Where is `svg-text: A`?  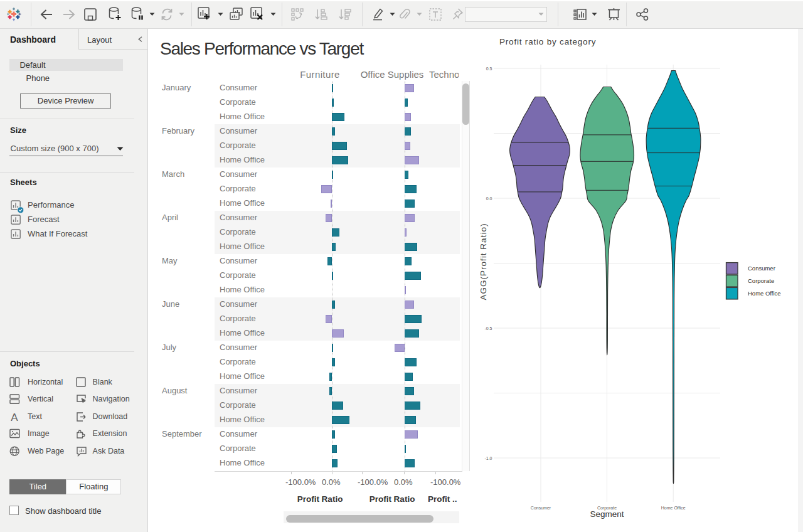
svg-text: A is located at coordinates (14, 417).